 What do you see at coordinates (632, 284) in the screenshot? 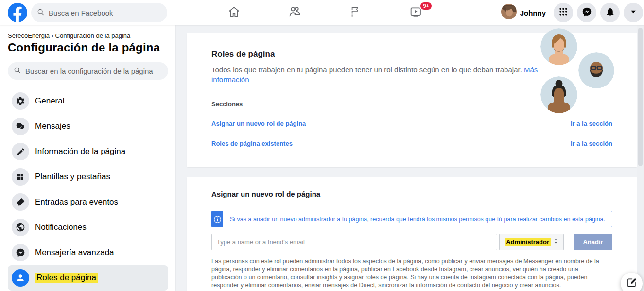
I see `compose-icon` at bounding box center [632, 284].